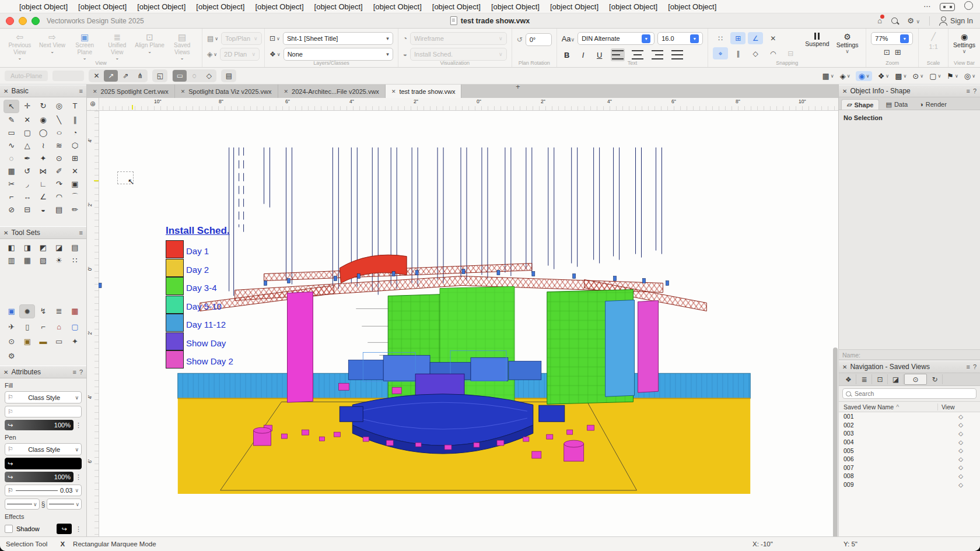  Describe the element at coordinates (75, 120) in the screenshot. I see `double-line-tool: ∥` at that location.